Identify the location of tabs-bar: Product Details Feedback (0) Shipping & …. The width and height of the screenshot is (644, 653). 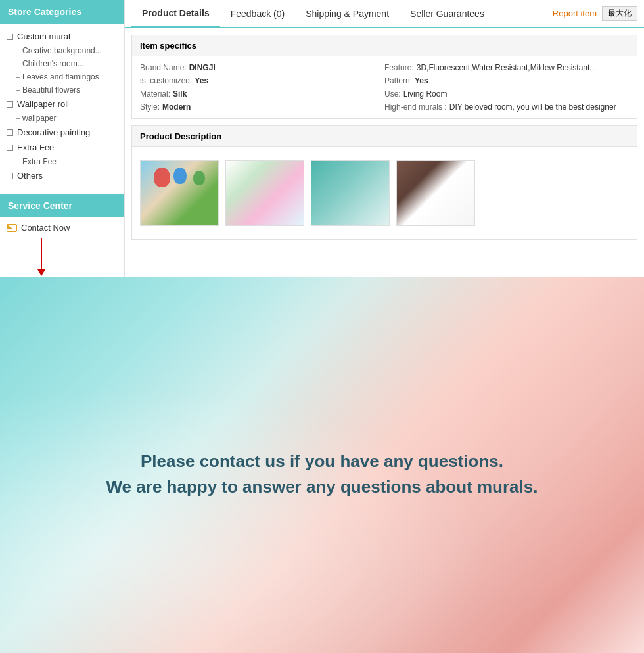
(384, 14).